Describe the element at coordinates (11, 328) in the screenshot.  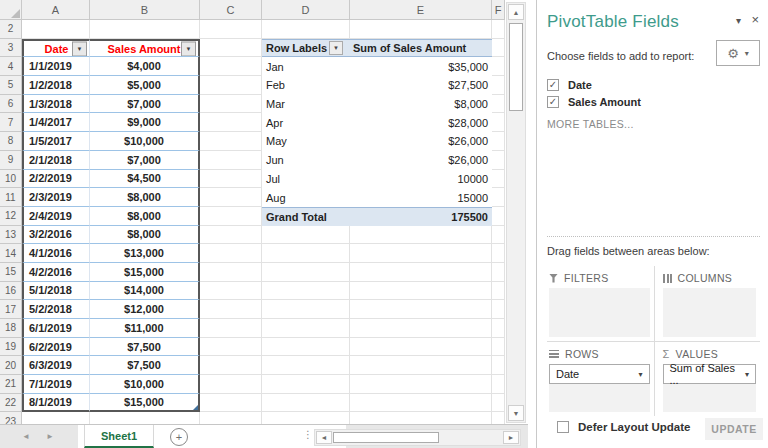
I see `row-header-18: 18` at that location.